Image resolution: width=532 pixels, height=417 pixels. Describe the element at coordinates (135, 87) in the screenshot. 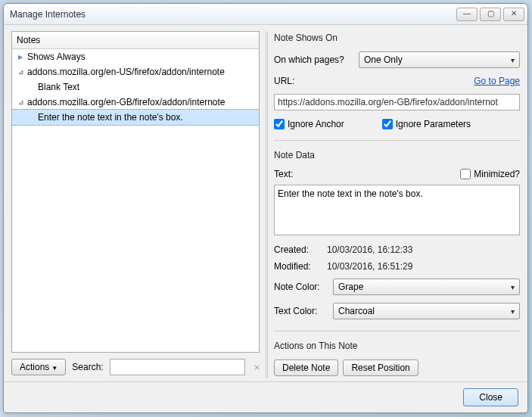

I see `tree-row: Blank Text` at that location.